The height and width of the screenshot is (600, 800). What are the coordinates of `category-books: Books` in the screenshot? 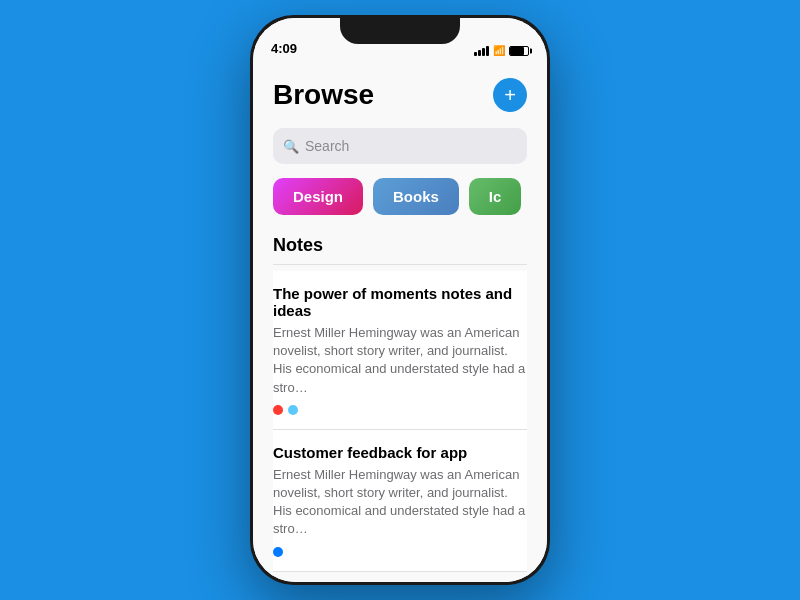 It's located at (416, 196).